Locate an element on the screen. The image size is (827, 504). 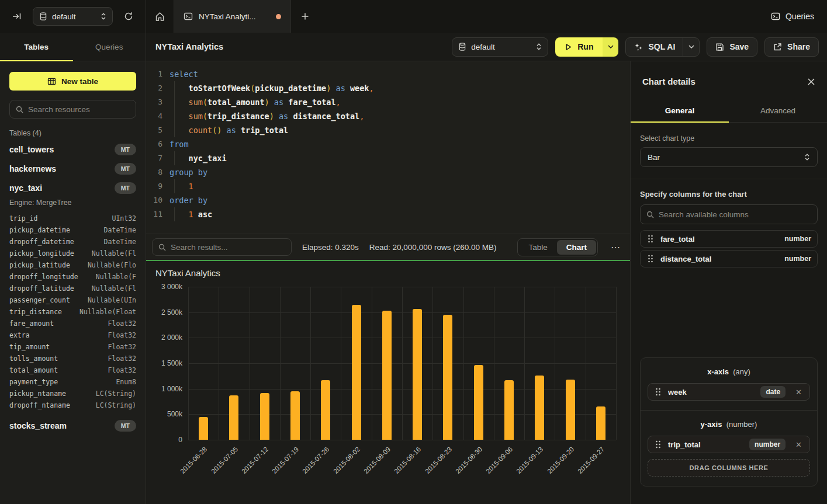
x-axis-chips: weekdate✕ is located at coordinates (729, 392).